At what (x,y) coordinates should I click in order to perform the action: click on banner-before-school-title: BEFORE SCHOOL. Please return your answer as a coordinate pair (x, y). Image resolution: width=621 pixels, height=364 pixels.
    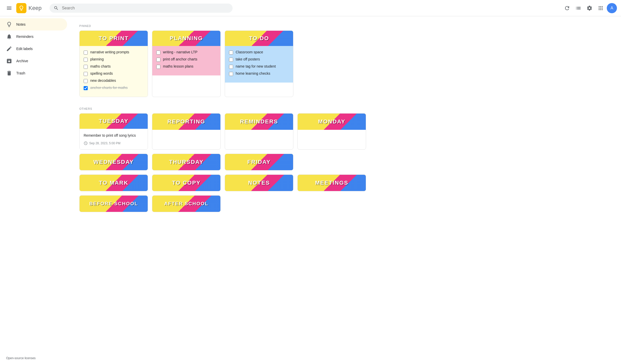
    Looking at the image, I should click on (114, 204).